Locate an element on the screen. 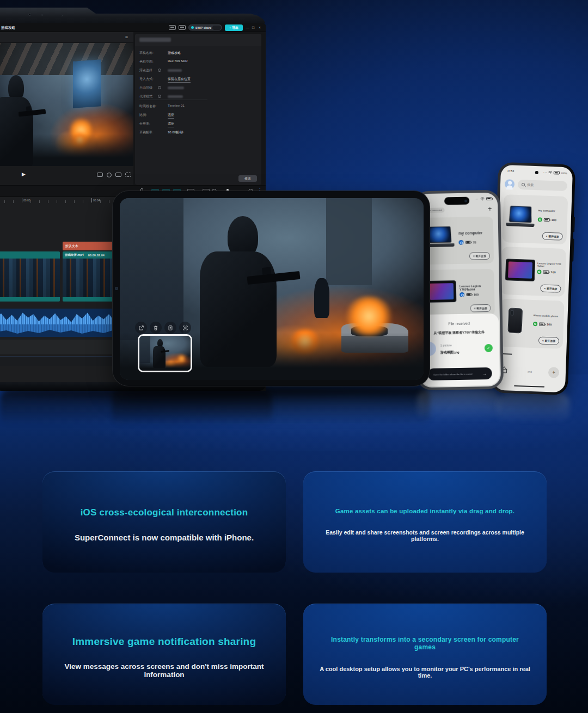 The height and width of the screenshot is (713, 588). laptop-image is located at coordinates (520, 217).